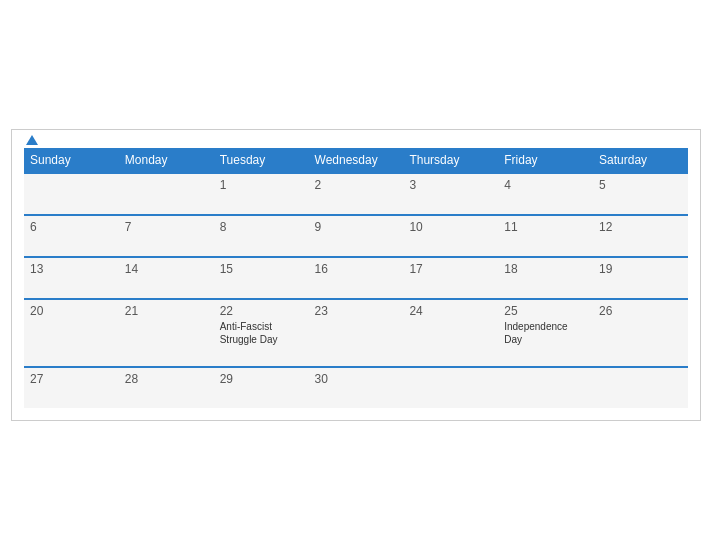 This screenshot has height=550, width=712. What do you see at coordinates (546, 333) in the screenshot?
I see `calendar-cell: 25Independence Day` at bounding box center [546, 333].